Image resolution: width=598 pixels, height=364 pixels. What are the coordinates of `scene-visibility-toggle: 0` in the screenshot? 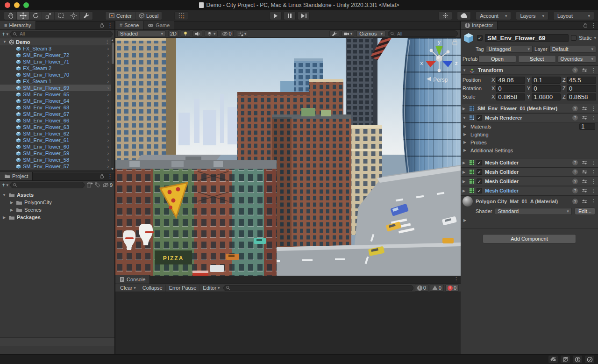 It's located at (227, 34).